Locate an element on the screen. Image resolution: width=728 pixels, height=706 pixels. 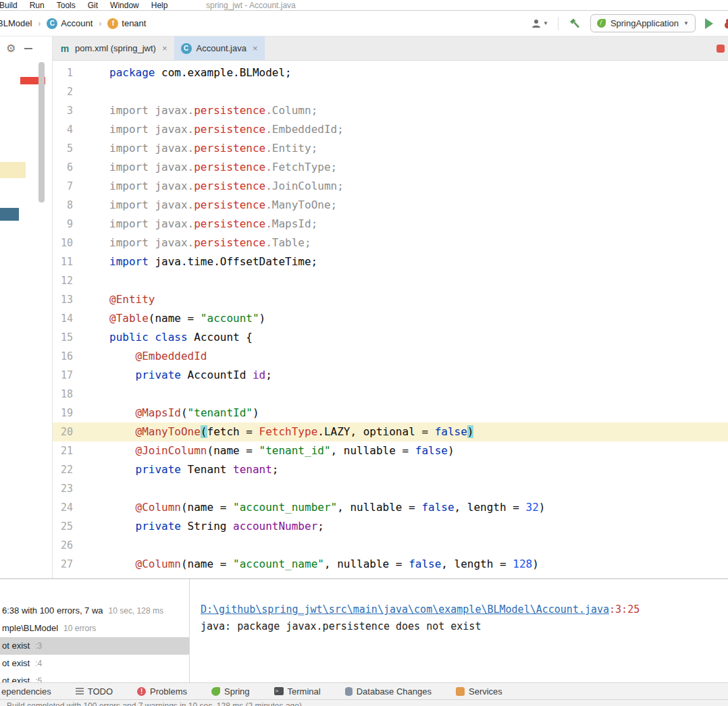
code-text: @ManyToOne(fetch = FetchType.LAZY, optio… is located at coordinates (292, 432).